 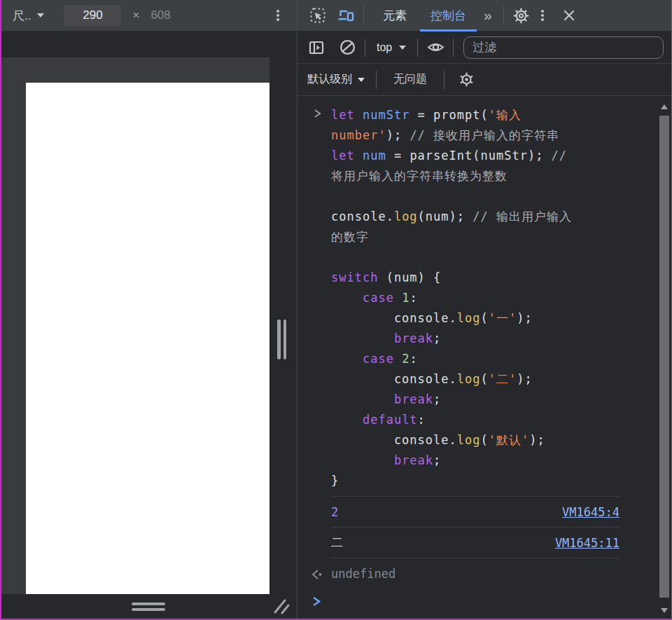 I want to click on tab-console: 控制台, so click(x=448, y=15).